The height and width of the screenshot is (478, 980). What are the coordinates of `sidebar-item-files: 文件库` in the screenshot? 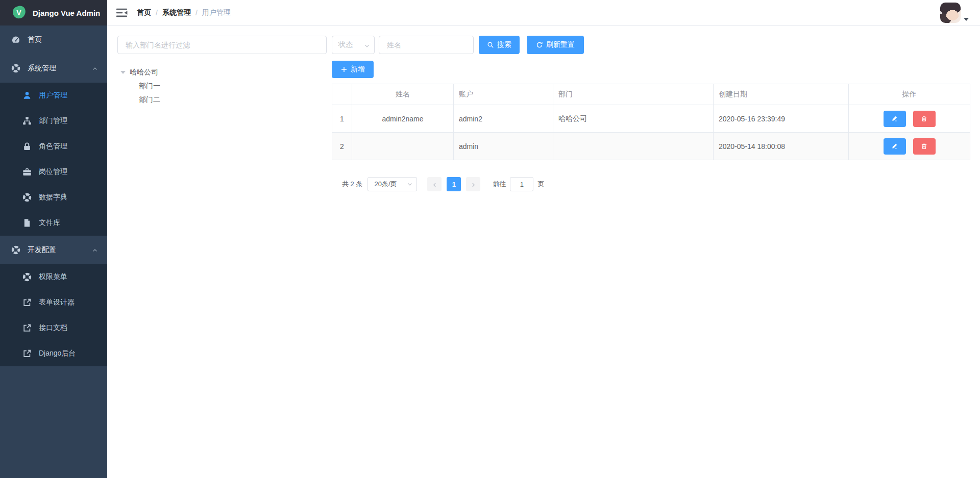 It's located at (54, 223).